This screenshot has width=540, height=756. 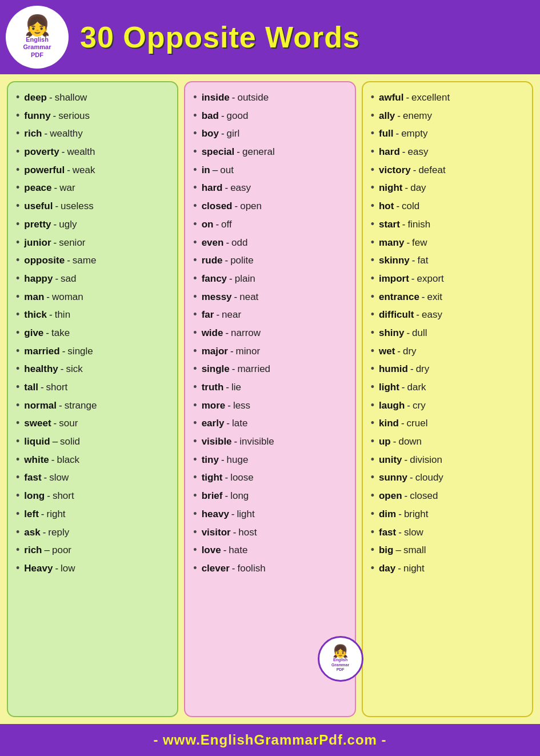 I want to click on word-primary: shiny, so click(x=391, y=333).